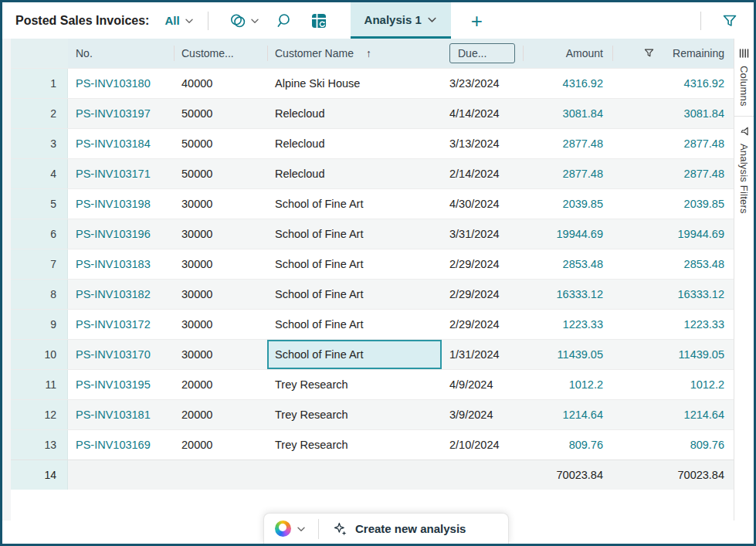 The image size is (756, 546). I want to click on cell-amount: 2853.48, so click(568, 264).